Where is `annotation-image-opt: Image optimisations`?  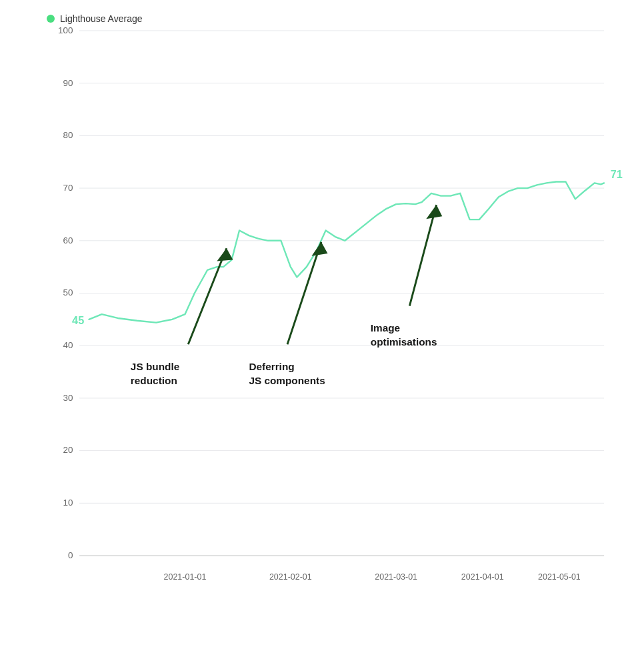 annotation-image-opt: Image optimisations is located at coordinates (404, 335).